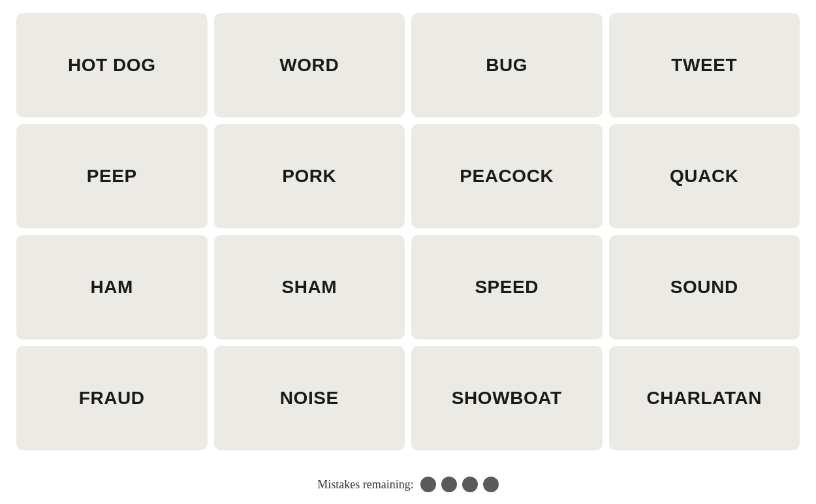  Describe the element at coordinates (704, 65) in the screenshot. I see `cell-label-tweet: TWEET` at that location.